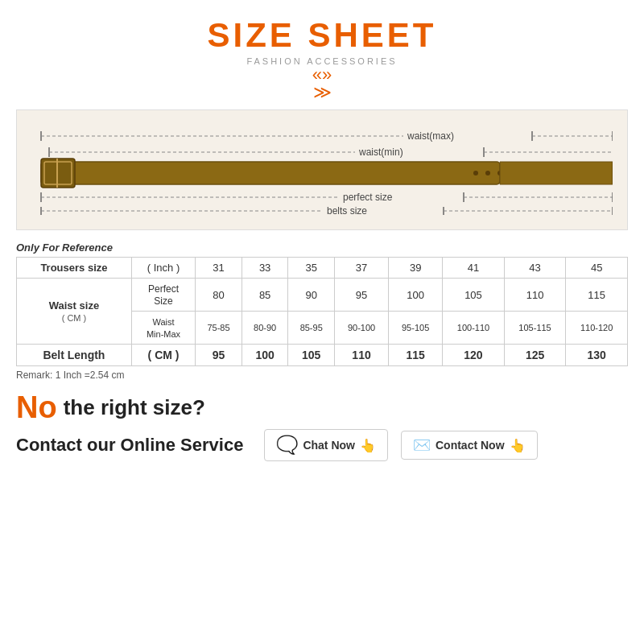 The width and height of the screenshot is (644, 644). Describe the element at coordinates (368, 197) in the screenshot. I see `svg-text: perfect size` at that location.